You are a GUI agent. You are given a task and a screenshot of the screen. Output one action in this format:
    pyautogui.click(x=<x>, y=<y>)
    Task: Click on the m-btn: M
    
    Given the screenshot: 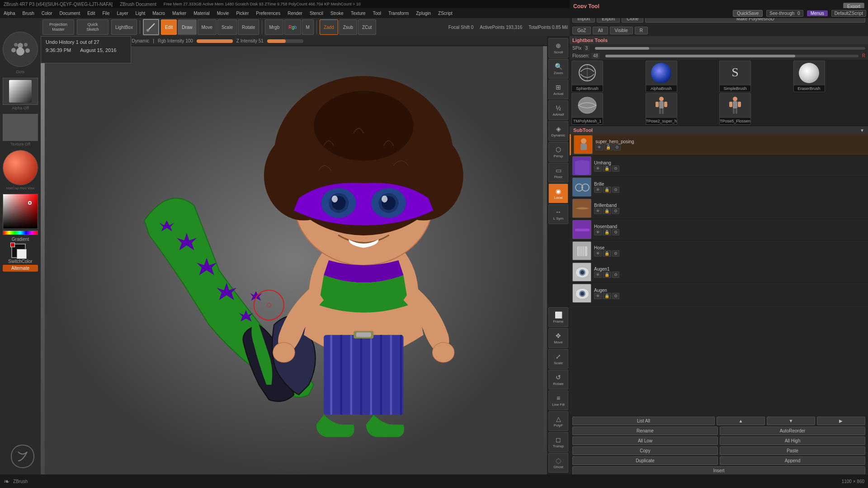 What is the action you would take?
    pyautogui.click(x=308, y=27)
    